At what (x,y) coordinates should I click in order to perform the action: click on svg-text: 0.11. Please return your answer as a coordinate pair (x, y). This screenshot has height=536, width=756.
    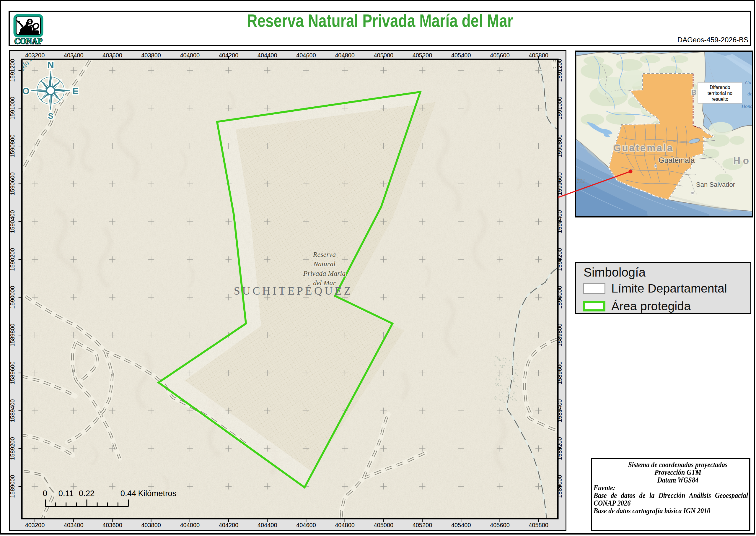
    Looking at the image, I should click on (66, 493).